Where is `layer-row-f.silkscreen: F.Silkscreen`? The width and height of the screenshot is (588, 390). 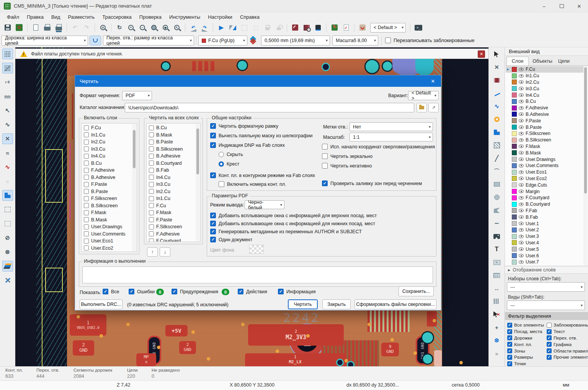 layer-row-f.silkscreen: F.Silkscreen is located at coordinates (107, 199).